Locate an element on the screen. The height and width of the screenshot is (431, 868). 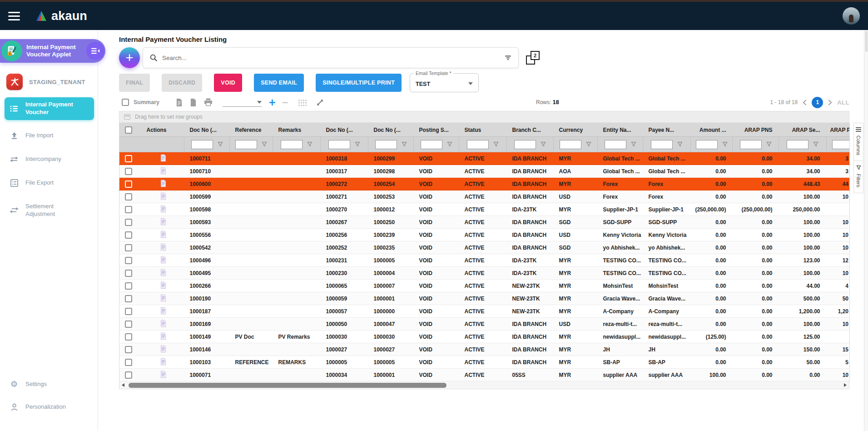
void-button: VOID is located at coordinates (228, 83).